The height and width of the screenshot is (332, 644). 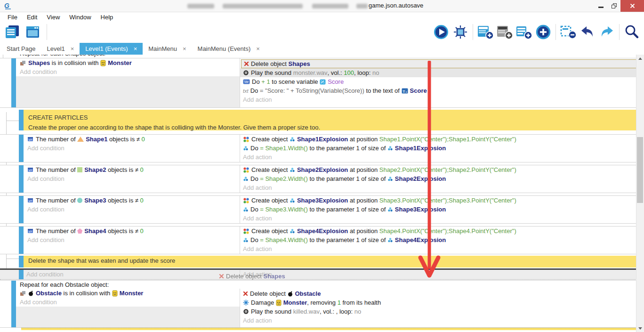 I want to click on tab-mainmenu: MainMenu×, so click(x=167, y=49).